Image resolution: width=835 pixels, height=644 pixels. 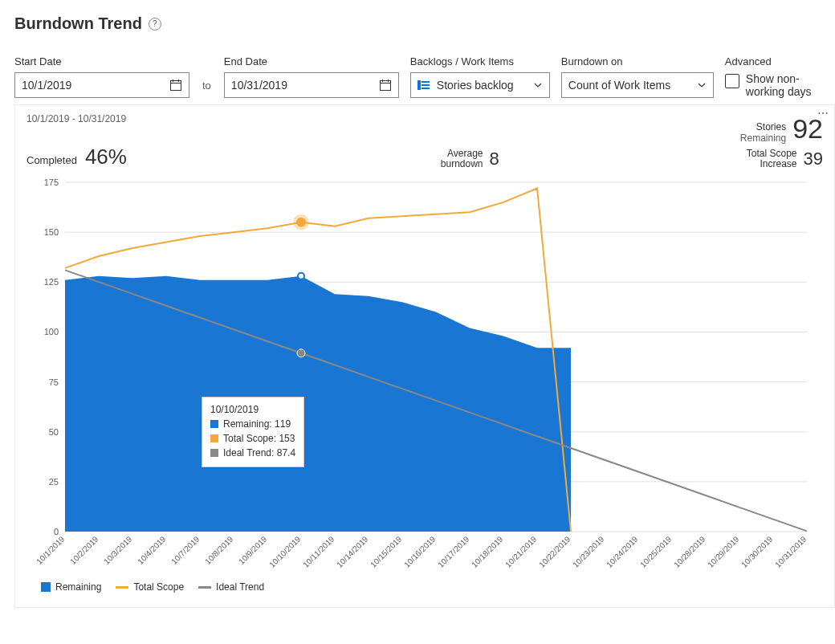 I want to click on legend-ideal: Ideal Trend, so click(x=231, y=587).